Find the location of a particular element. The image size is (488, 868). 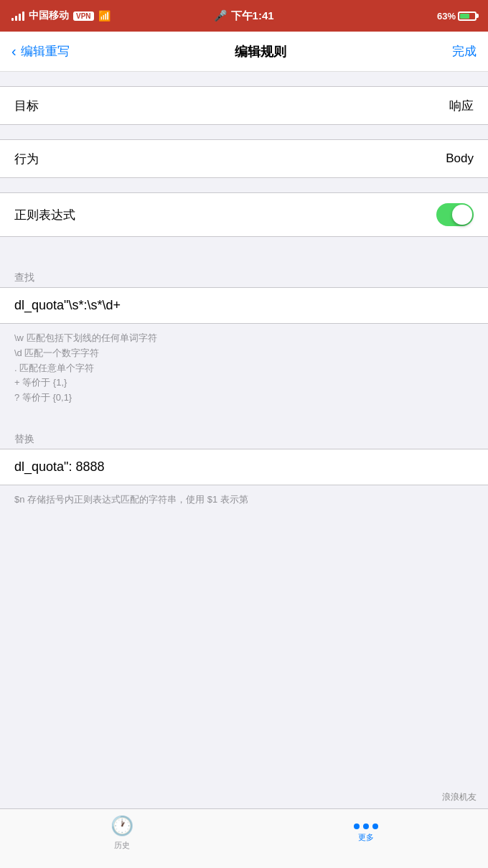

target-row: 目标 响应 is located at coordinates (244, 106).